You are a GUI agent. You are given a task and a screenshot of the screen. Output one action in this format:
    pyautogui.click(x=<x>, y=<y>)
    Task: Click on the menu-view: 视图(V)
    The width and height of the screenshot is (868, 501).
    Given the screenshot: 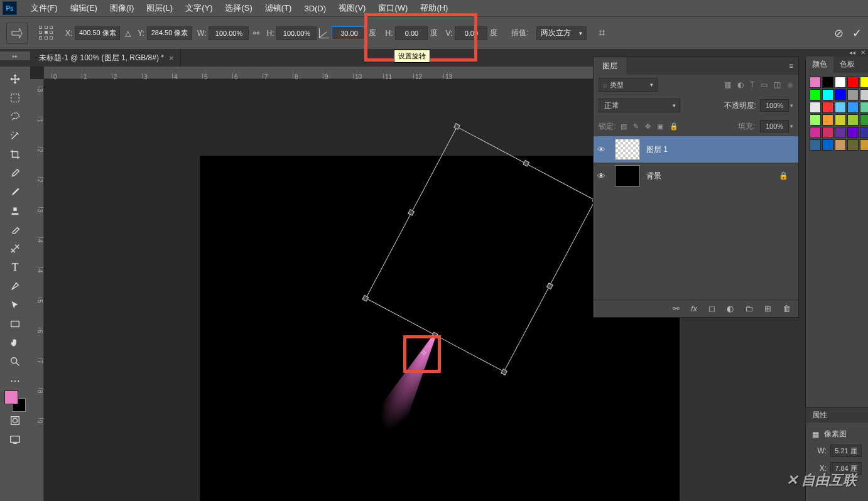 What is the action you would take?
    pyautogui.click(x=352, y=8)
    